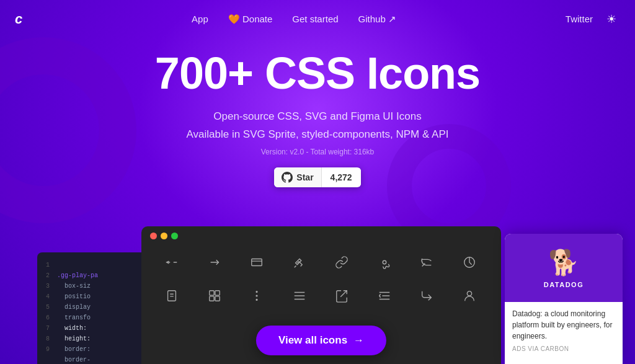 This screenshot has width=635, height=364. I want to click on dot-red, so click(154, 236).